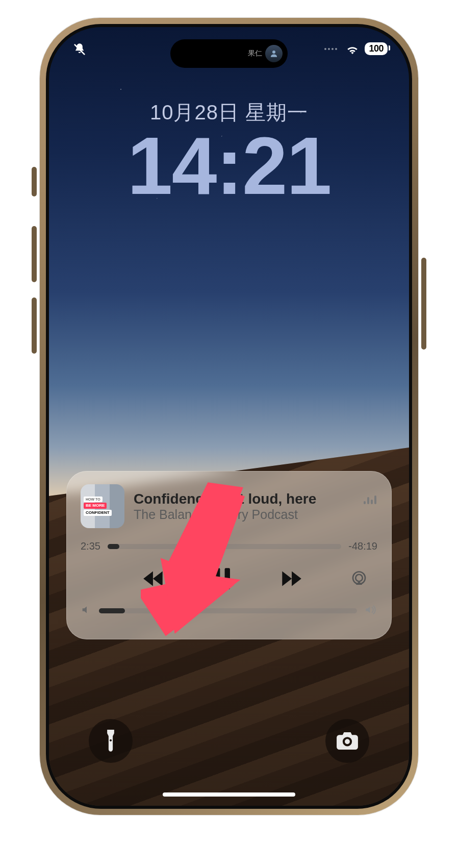  Describe the element at coordinates (291, 579) in the screenshot. I see `skip-forward-button` at that location.